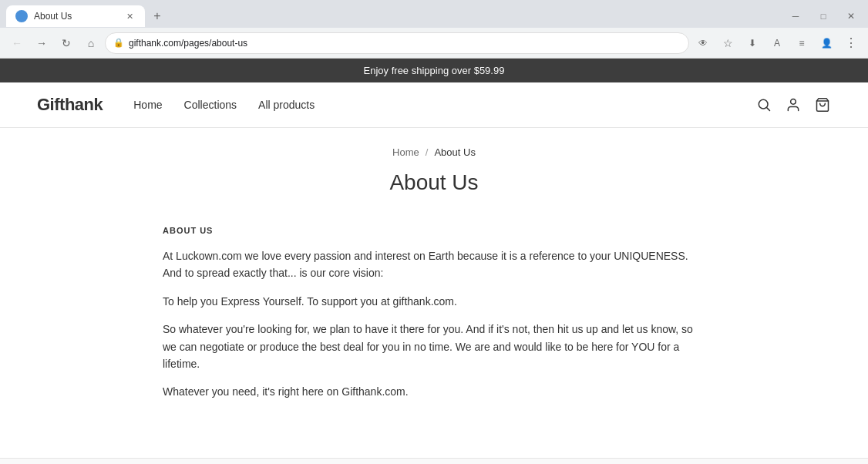 Image resolution: width=868 pixels, height=464 pixels. I want to click on tab-title: About Us, so click(76, 16).